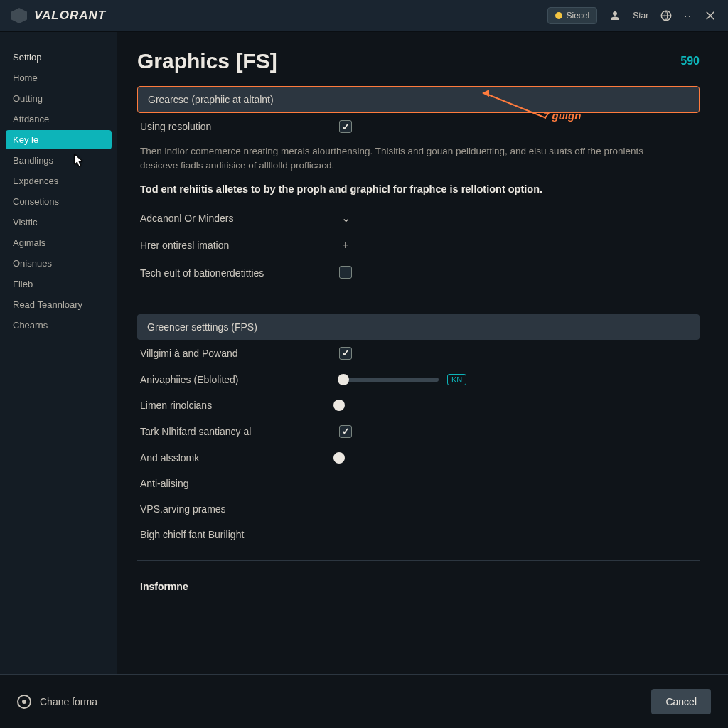 The image size is (728, 728). What do you see at coordinates (418, 127) in the screenshot?
I see `row-using-resolution: Using resolution` at bounding box center [418, 127].